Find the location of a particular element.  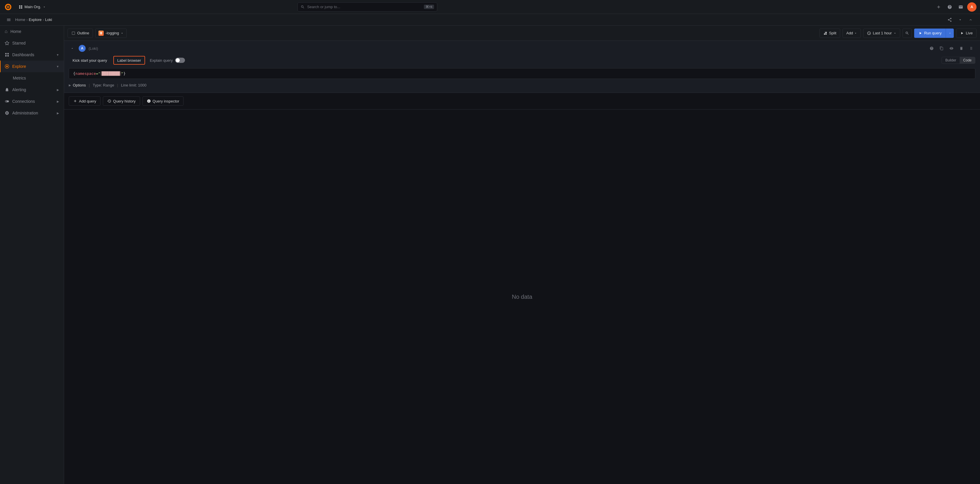

help-button is located at coordinates (950, 7).